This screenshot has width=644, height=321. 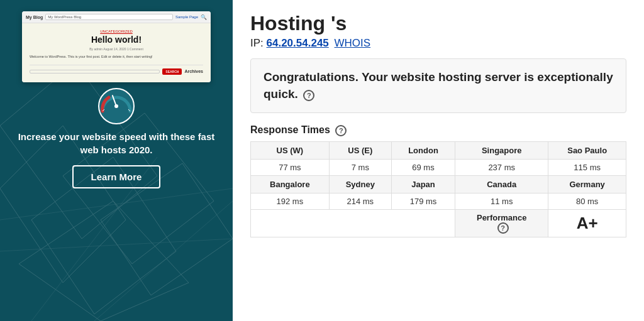 What do you see at coordinates (116, 106) in the screenshot?
I see `speedometer-container` at bounding box center [116, 106].